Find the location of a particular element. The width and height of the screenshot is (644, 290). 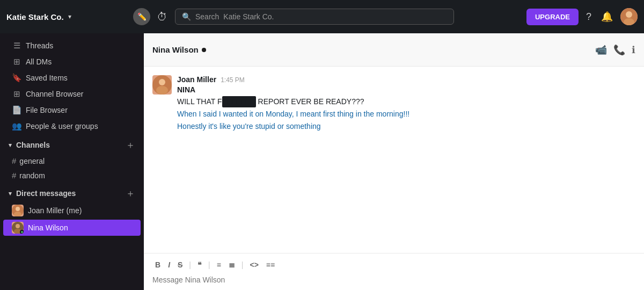

dms-section-header: ▾ Direct messages ＋ is located at coordinates (72, 192).